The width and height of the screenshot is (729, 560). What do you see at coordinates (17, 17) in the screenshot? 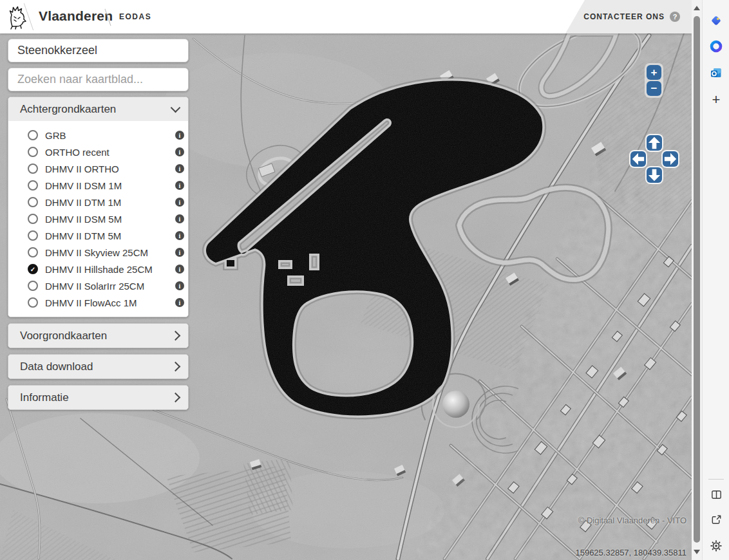
I see `flanders-lion-icon` at bounding box center [17, 17].